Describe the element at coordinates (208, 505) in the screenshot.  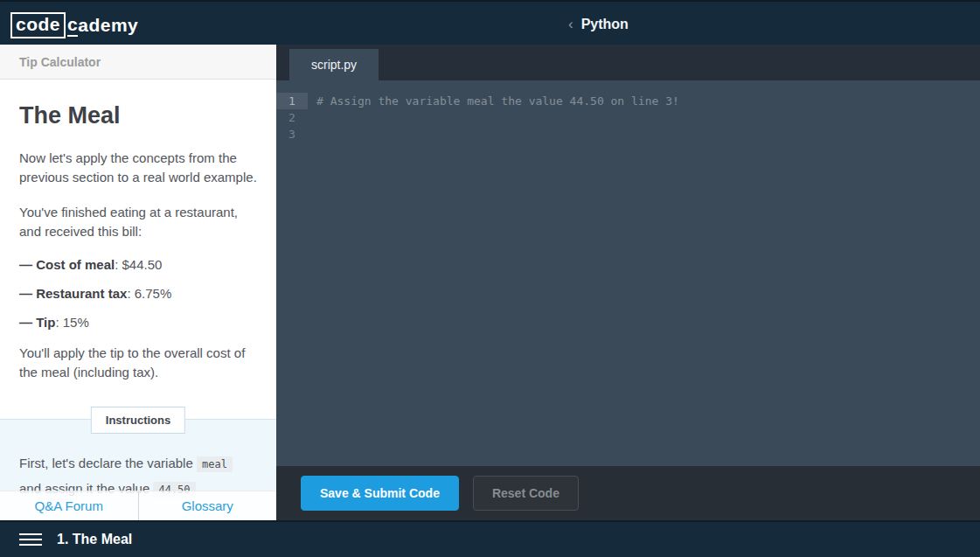
I see `glossary-link: Glossary` at that location.